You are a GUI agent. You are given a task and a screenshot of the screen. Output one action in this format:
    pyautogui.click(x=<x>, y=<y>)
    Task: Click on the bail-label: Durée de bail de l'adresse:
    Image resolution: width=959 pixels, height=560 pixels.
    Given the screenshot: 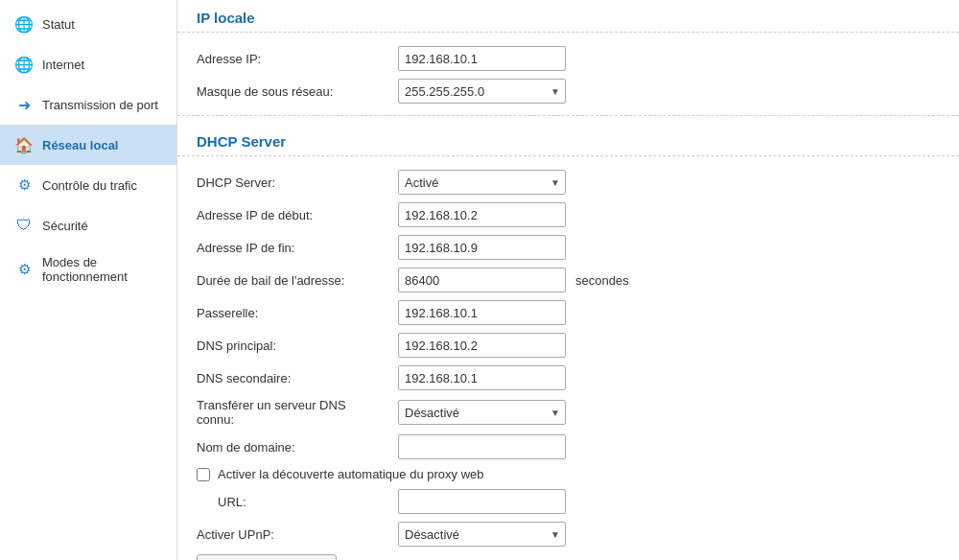 What is the action you would take?
    pyautogui.click(x=297, y=280)
    